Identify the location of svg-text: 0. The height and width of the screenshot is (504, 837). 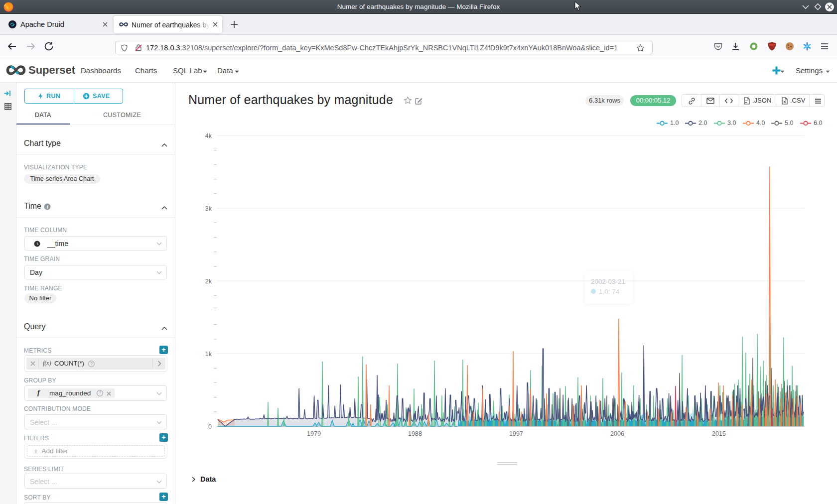
(210, 427).